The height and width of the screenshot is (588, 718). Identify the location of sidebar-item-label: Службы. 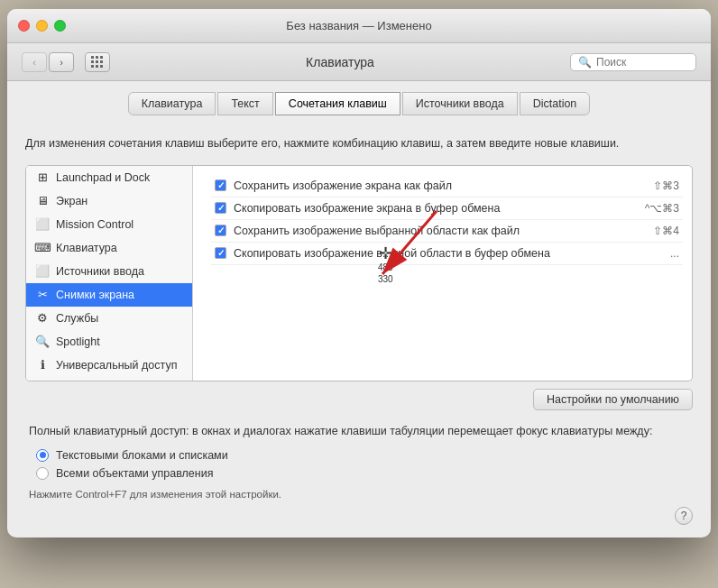
(78, 318).